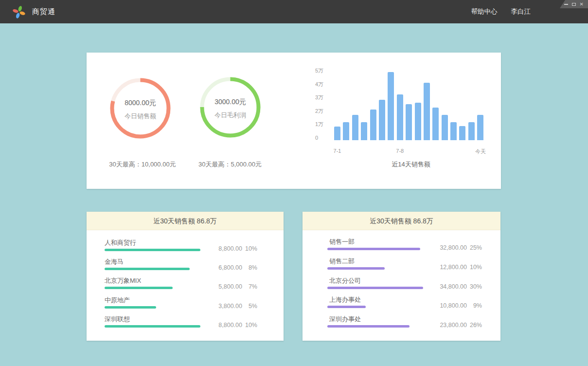  I want to click on today-profit-donut: 3000.00元 今日毛利润, so click(231, 107).